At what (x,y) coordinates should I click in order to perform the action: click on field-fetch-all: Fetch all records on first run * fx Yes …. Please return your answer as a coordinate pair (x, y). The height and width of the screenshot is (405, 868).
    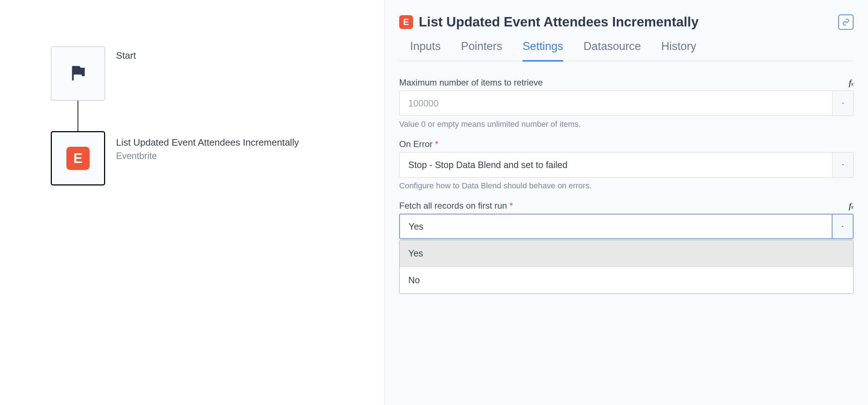
    Looking at the image, I should click on (627, 247).